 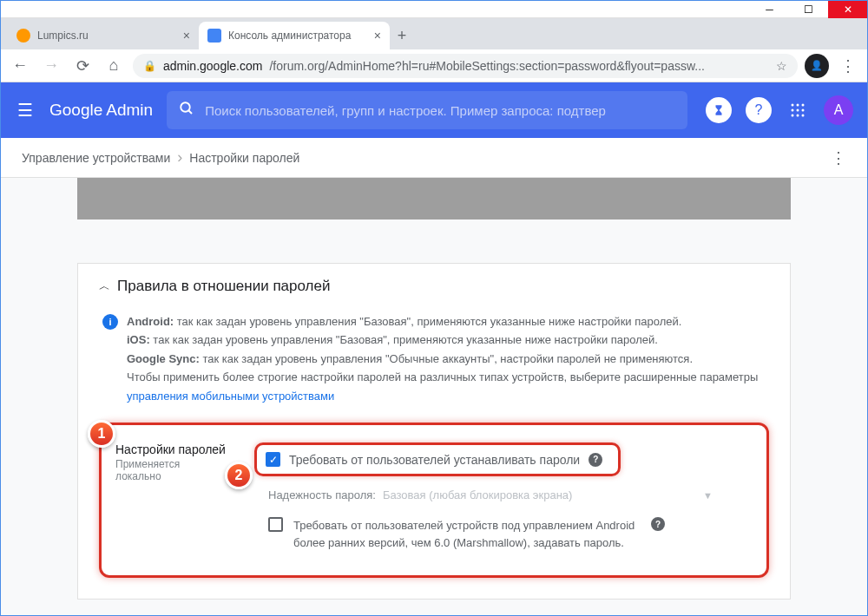 What do you see at coordinates (231, 396) in the screenshot?
I see `mobile-management-link: управления мобильными устройствами` at bounding box center [231, 396].